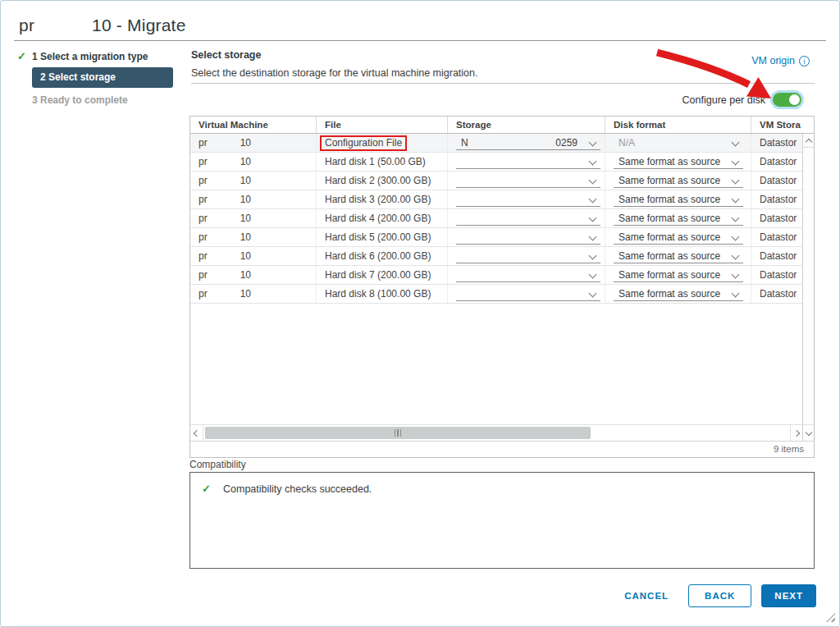 The height and width of the screenshot is (627, 840). Describe the element at coordinates (809, 141) in the screenshot. I see `scroll-up-button` at that location.